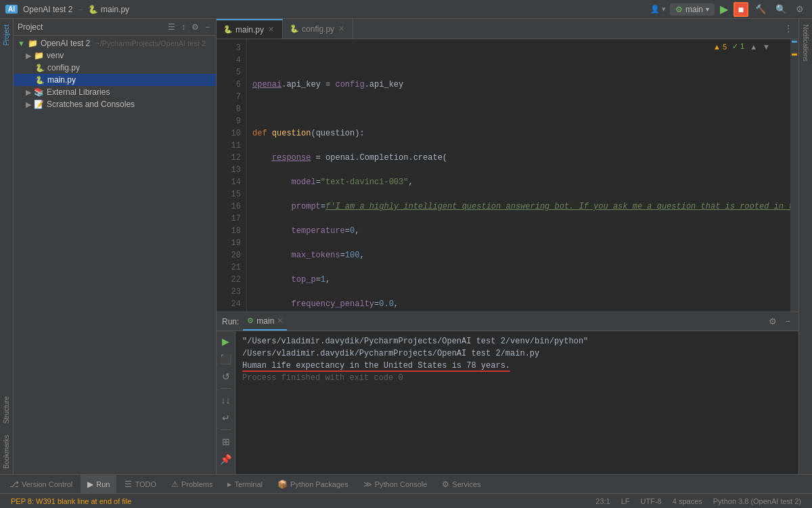 This screenshot has height=508, width=812. I want to click on run-panel-settings: ⚙, so click(773, 321).